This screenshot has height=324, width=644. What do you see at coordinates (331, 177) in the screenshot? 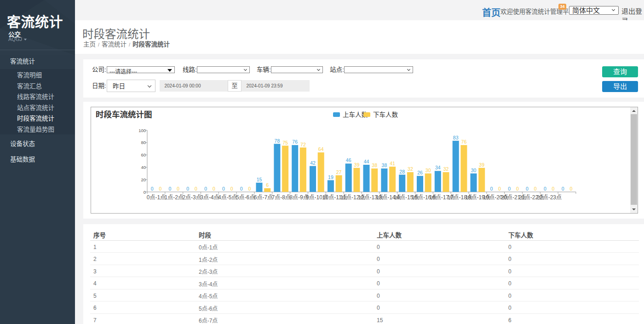
I see `svg-text: 19` at bounding box center [331, 177].